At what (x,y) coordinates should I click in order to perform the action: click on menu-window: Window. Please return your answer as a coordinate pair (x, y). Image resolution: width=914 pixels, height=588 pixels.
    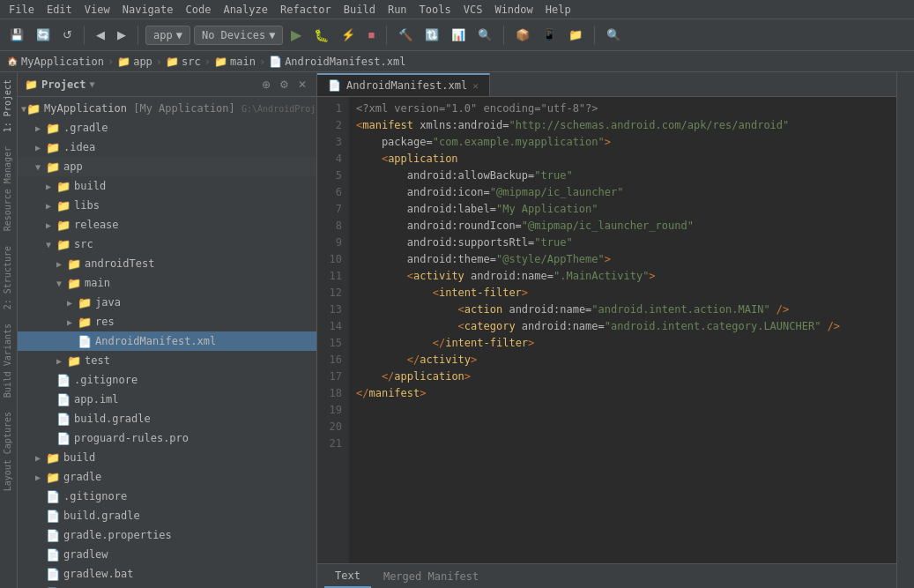
    Looking at the image, I should click on (513, 10).